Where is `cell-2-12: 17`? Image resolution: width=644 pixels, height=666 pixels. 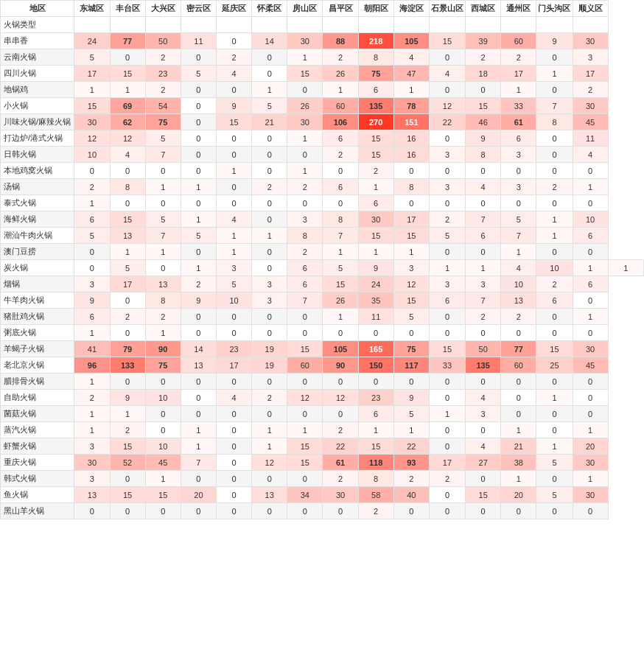
cell-2-12: 17 is located at coordinates (519, 74).